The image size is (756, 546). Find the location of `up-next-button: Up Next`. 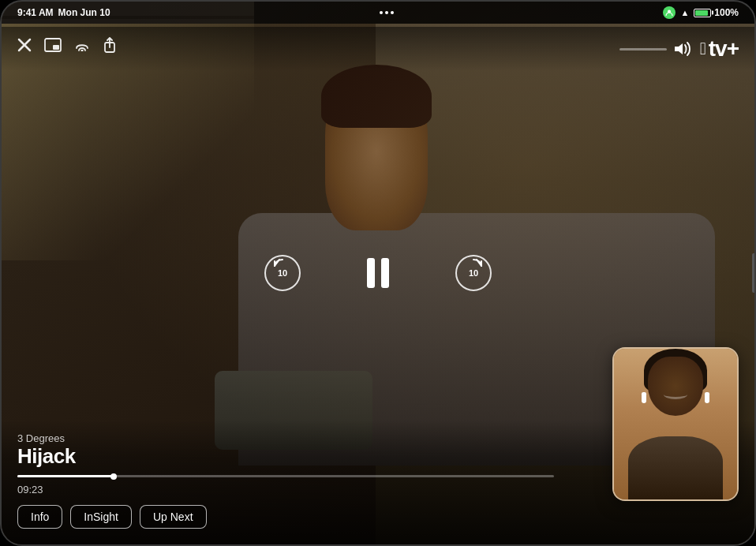

up-next-button: Up Next is located at coordinates (174, 517).